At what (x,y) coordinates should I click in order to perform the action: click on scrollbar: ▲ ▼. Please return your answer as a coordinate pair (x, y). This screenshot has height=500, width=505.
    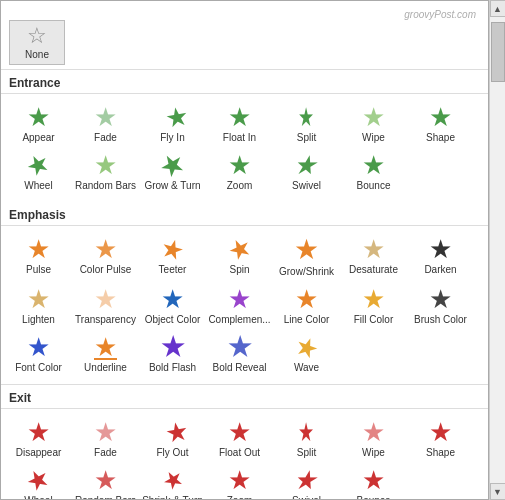
    Looking at the image, I should click on (497, 250).